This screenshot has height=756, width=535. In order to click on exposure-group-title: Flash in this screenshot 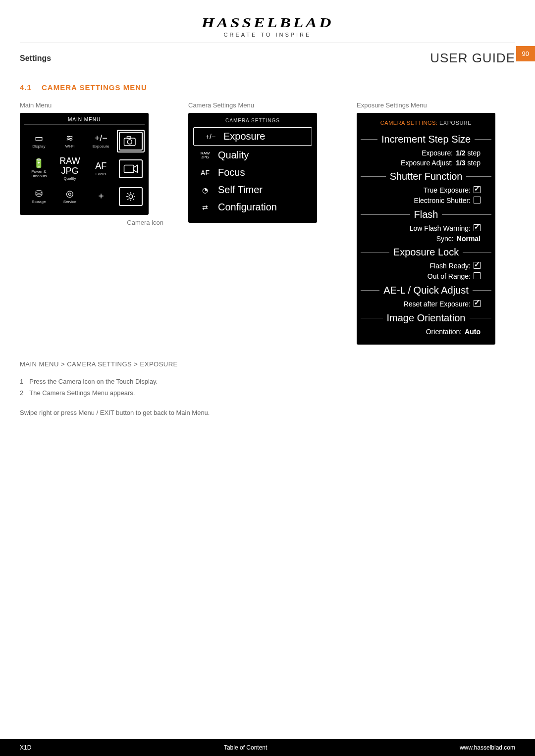, I will do `click(426, 215)`.